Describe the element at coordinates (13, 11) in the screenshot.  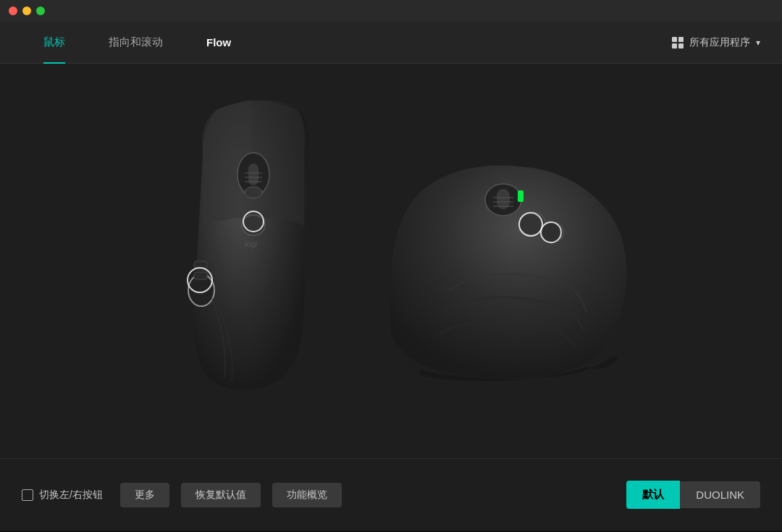
I see `close-button` at that location.